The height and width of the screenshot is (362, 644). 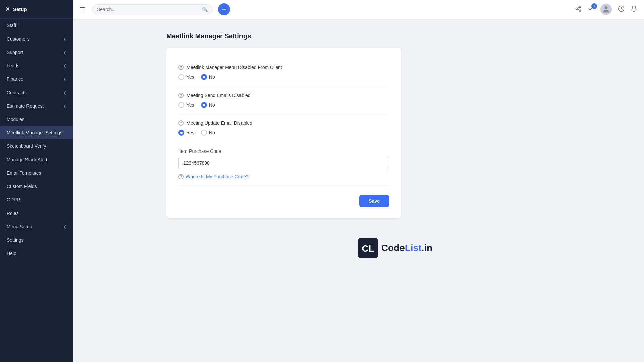 I want to click on purchase-link-text: Where Is My Purchase Code?, so click(x=217, y=177).